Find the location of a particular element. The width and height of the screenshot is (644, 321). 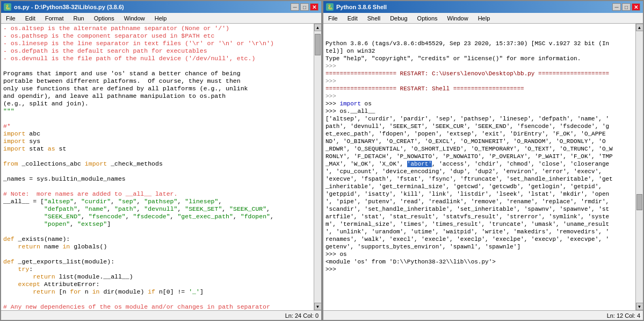

editor-menu-options: Options is located at coordinates (104, 18).